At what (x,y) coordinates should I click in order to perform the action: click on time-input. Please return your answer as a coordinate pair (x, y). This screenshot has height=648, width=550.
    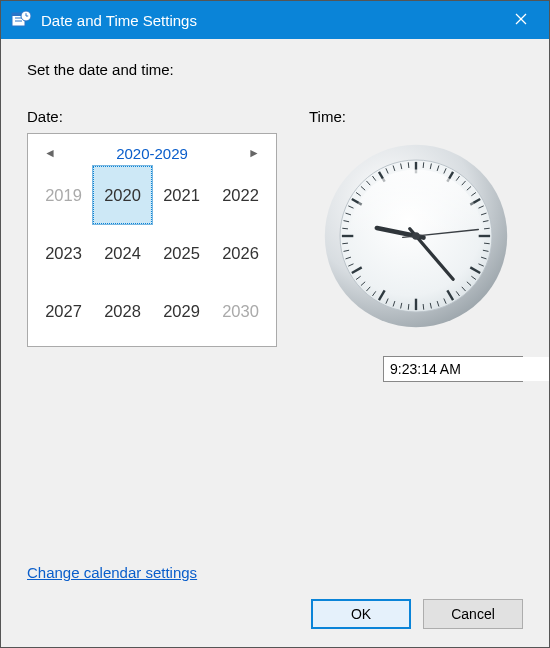
    Looking at the image, I should click on (467, 369).